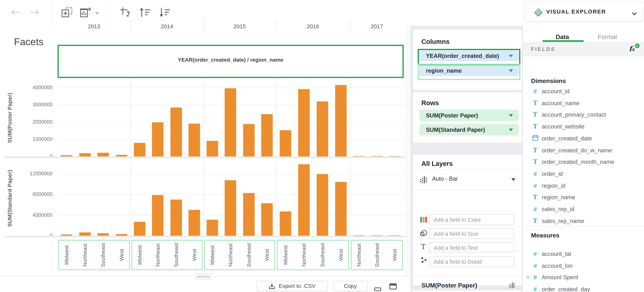  Describe the element at coordinates (584, 150) in the screenshot. I see `dimension-item: Torder_created_do_w_name` at that location.